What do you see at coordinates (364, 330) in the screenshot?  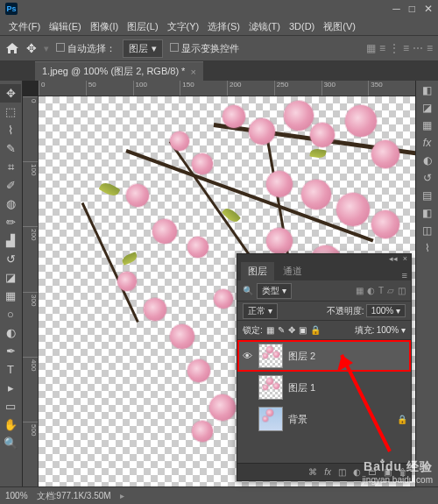 I see `fill-label: 填充:` at bounding box center [364, 330].